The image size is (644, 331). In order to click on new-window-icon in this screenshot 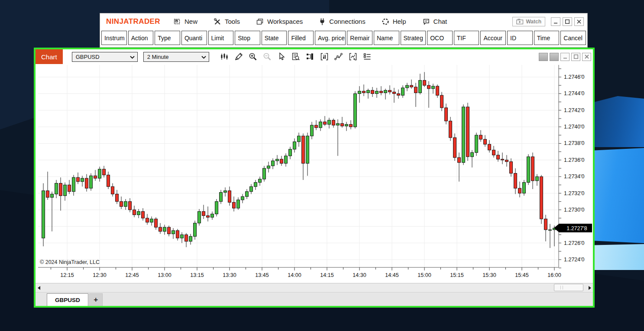, I will do `click(177, 22)`.